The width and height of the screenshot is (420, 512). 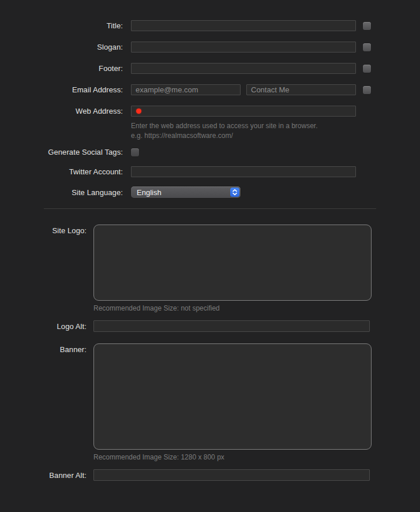 I want to click on logo-alt-row: Logo Alt:, so click(x=210, y=326).